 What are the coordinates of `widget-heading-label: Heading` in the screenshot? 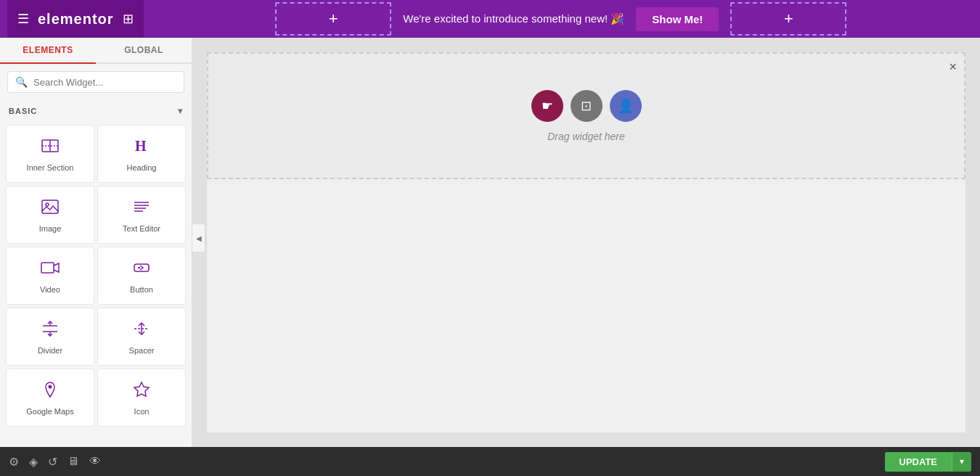 It's located at (142, 168).